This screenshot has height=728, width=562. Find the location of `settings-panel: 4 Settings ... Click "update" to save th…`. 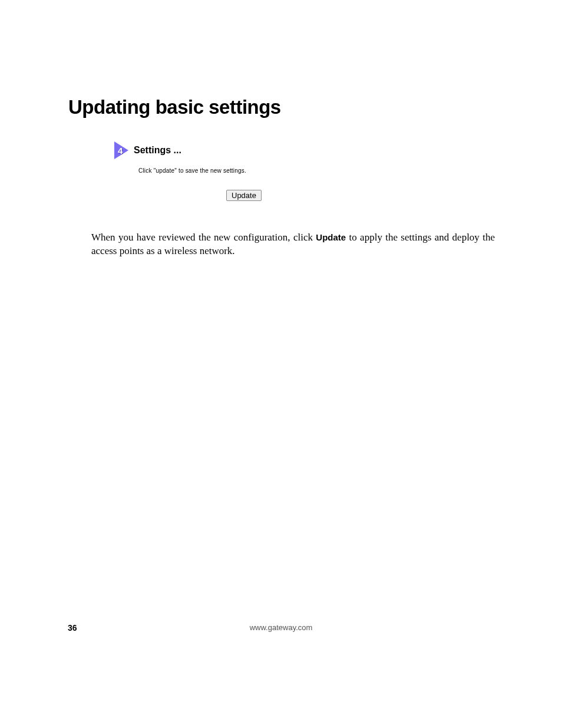

settings-panel: 4 Settings ... Click "update" to save th… is located at coordinates (189, 157).